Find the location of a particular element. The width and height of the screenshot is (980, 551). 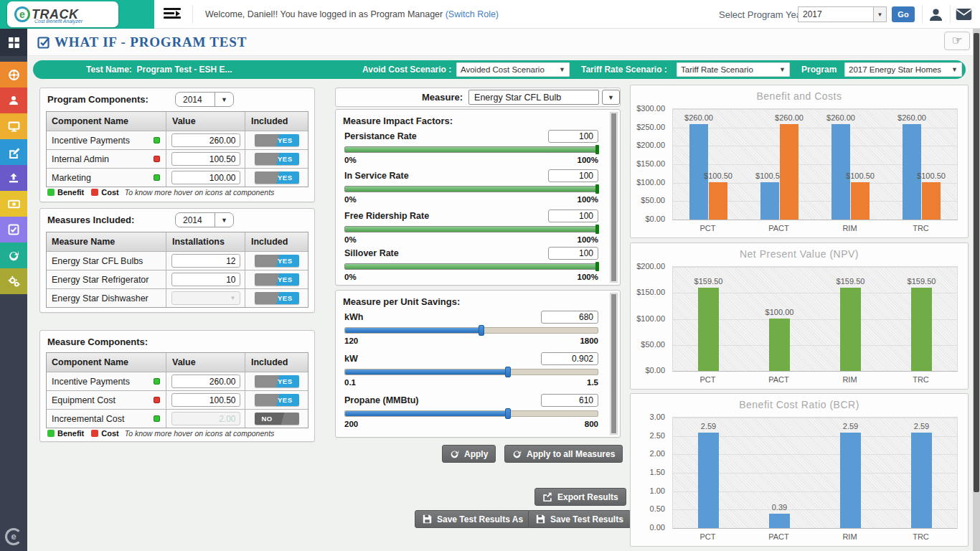

sidebar-item-what-if is located at coordinates (14, 152).